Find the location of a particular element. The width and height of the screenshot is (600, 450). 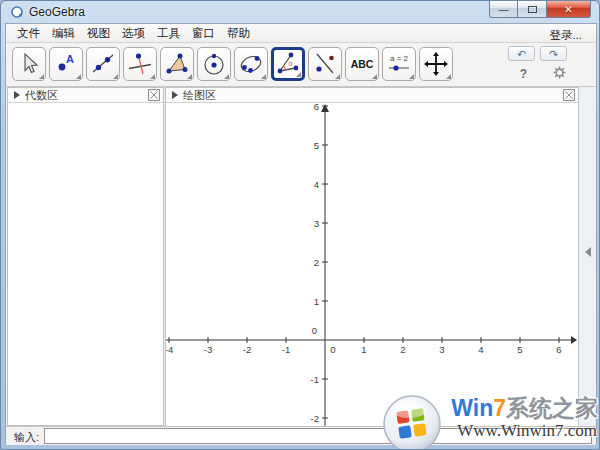

ellipse-tool-button is located at coordinates (251, 64).